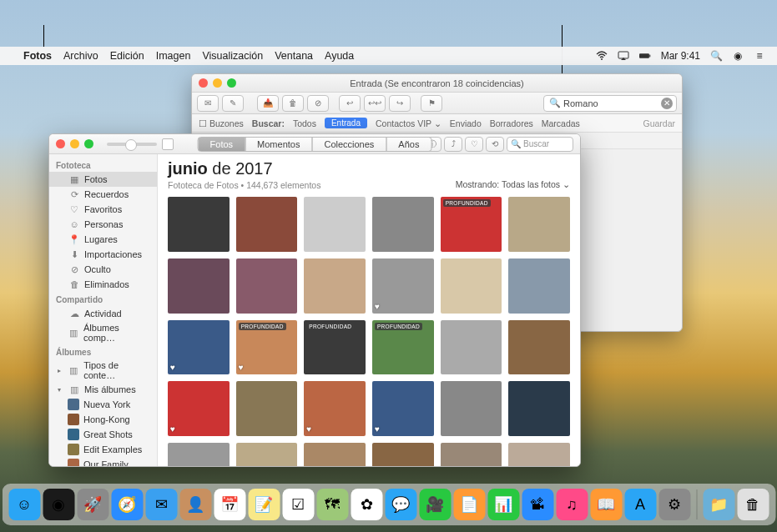  What do you see at coordinates (38, 56) in the screenshot?
I see `app-menu: Fotos` at bounding box center [38, 56].